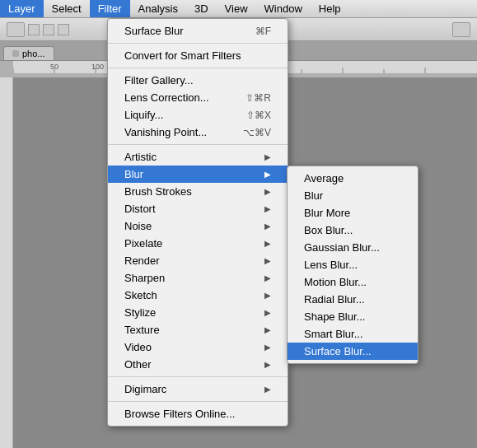 This screenshot has height=448, width=477. Describe the element at coordinates (166, 97) in the screenshot. I see `filter-lens-correction-label: Lens Correction...` at that location.